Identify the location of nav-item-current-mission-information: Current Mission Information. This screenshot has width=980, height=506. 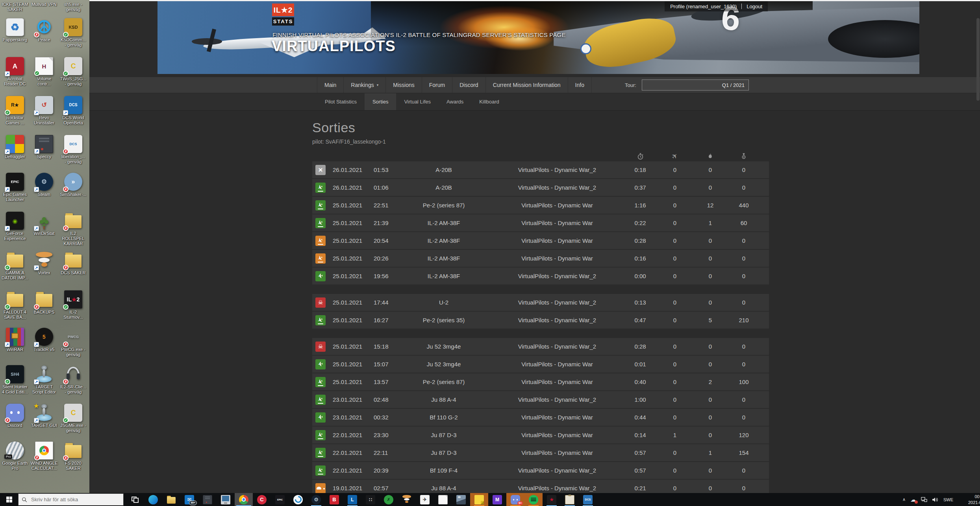
(527, 85).